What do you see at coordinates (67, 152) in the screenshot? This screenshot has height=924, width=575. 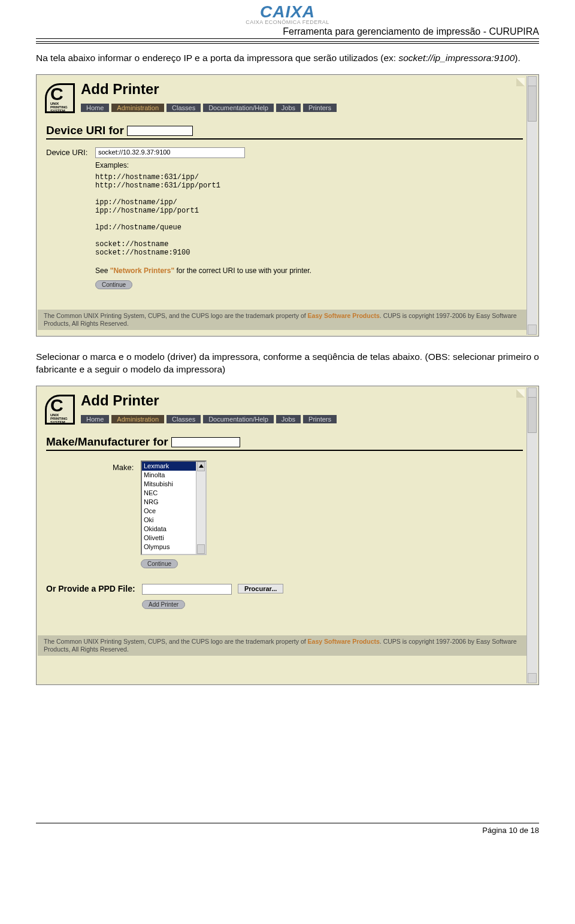 I see `device-uri-label: Device URI:` at bounding box center [67, 152].